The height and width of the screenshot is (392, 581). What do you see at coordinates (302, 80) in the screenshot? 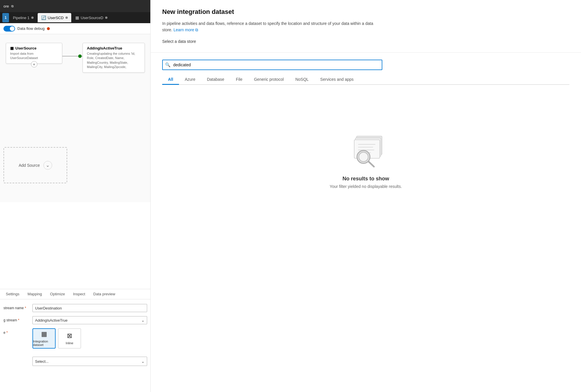
I see `filter-tab-nosql: NoSQL` at bounding box center [302, 80].